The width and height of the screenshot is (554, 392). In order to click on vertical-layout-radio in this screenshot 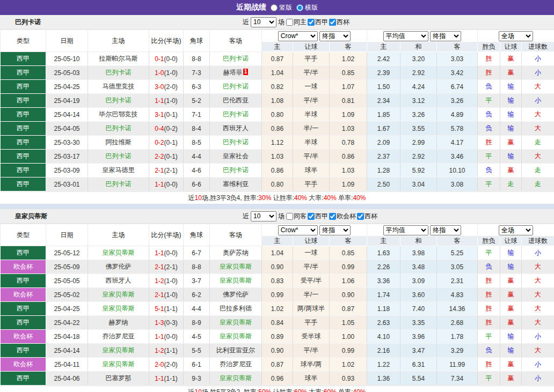, I will do `click(274, 8)`.